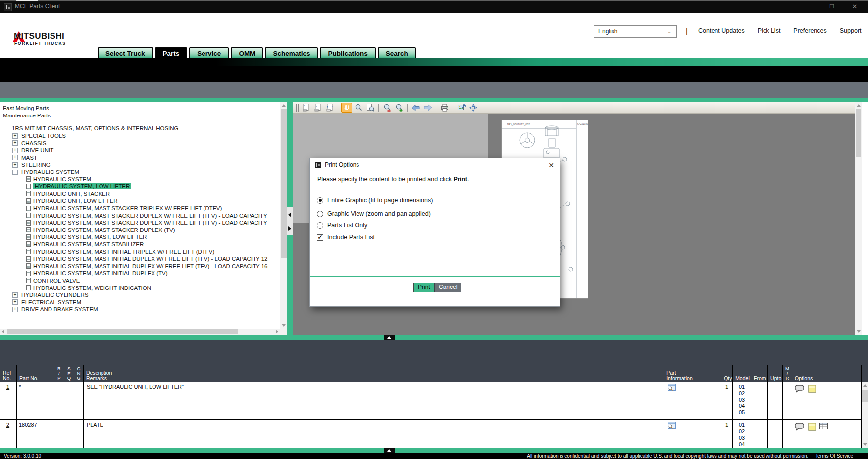  I want to click on tree-row: HYDRAULIC SYSTEM, LOW LIFTER, so click(141, 186).